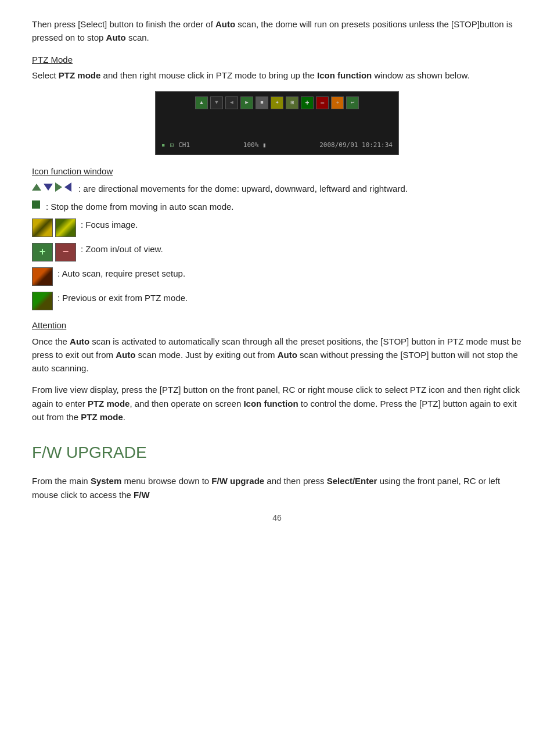 The height and width of the screenshot is (756, 554). I want to click on focus-icons, so click(54, 228).